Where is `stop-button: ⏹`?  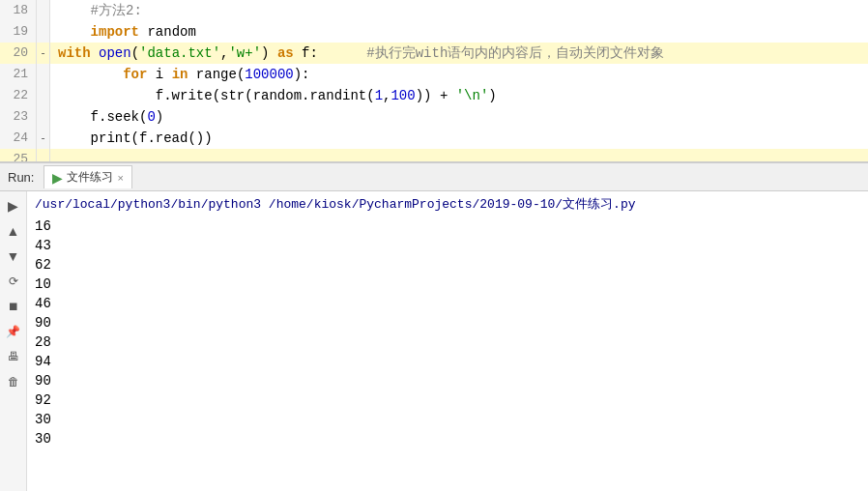
stop-button: ⏹ is located at coordinates (14, 306).